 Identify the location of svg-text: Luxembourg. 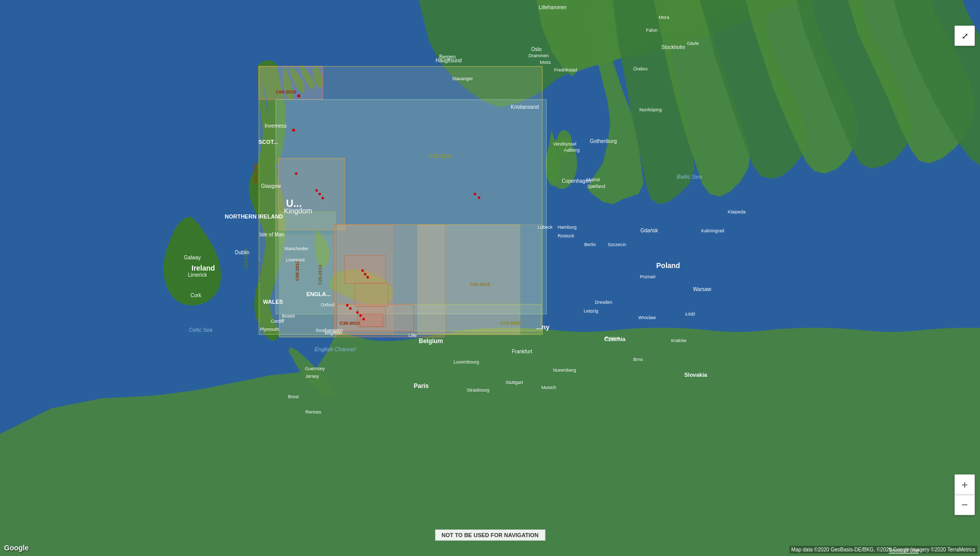
(466, 362).